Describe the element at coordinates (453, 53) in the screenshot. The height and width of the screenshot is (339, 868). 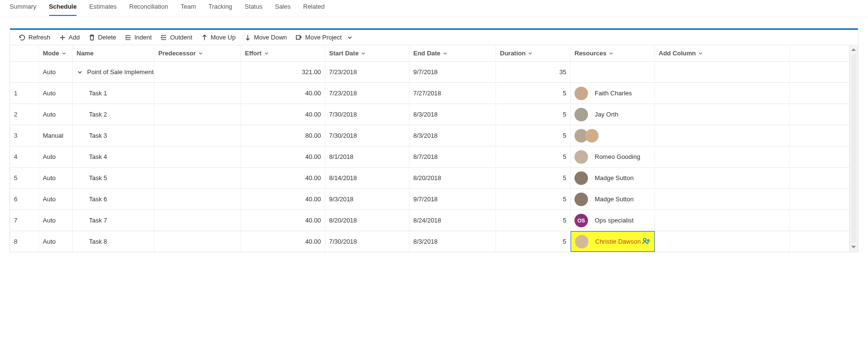
I see `col-end: End Date` at that location.